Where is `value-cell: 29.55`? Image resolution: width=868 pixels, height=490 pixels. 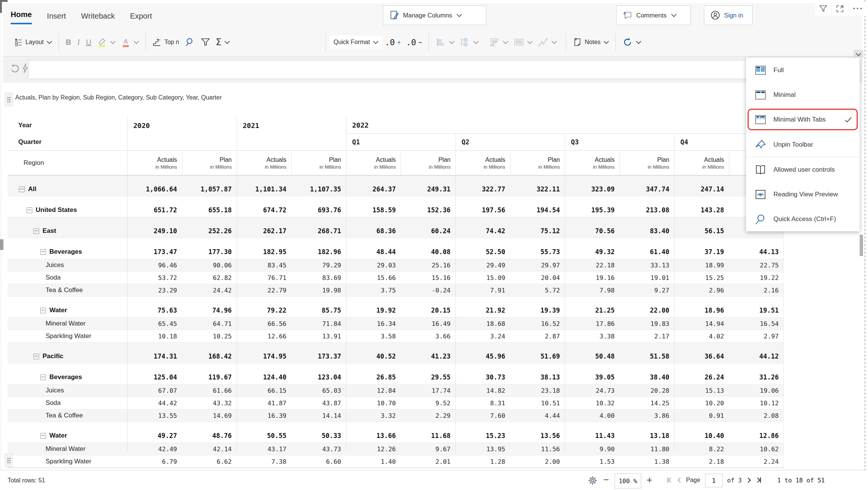
value-cell: 29.55 is located at coordinates (428, 377).